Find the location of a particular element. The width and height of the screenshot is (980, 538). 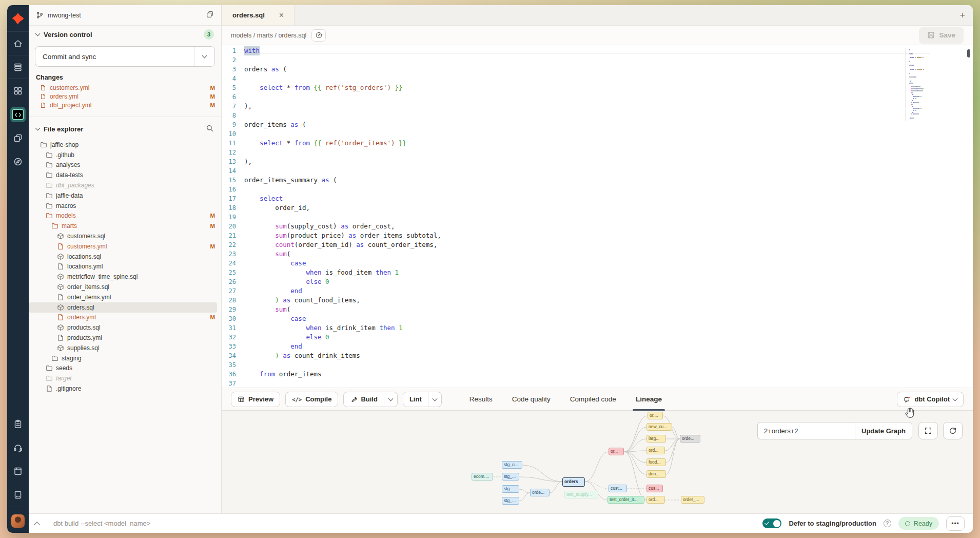

lineage-node: or... is located at coordinates (616, 452).